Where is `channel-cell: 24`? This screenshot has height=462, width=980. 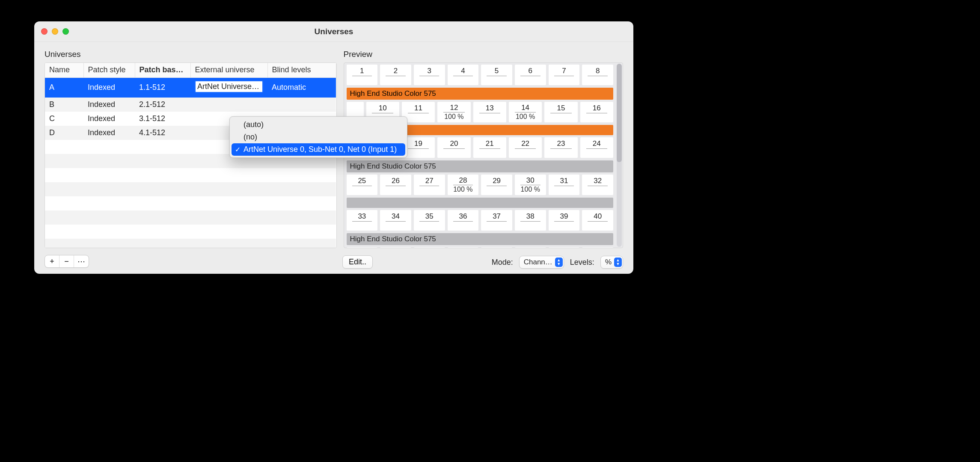 channel-cell: 24 is located at coordinates (597, 148).